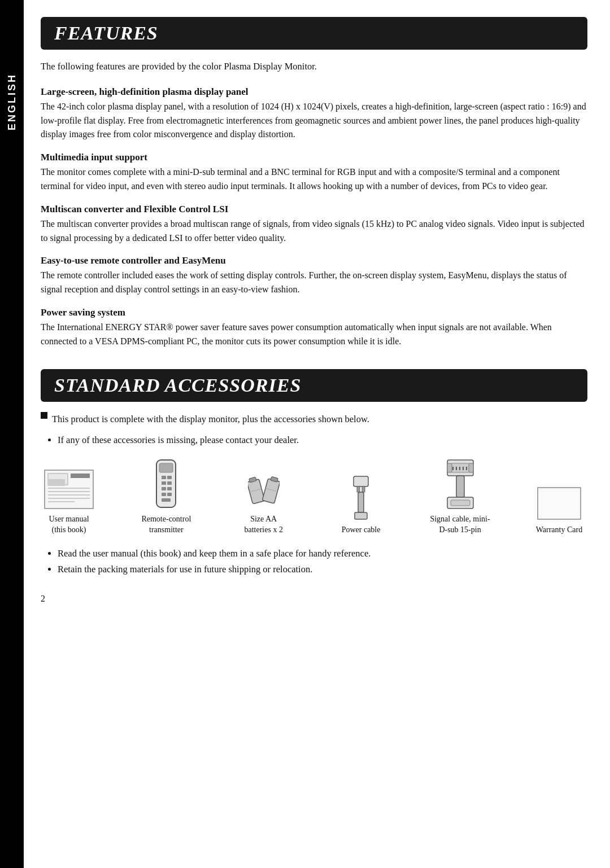  Describe the element at coordinates (12, 434) in the screenshot. I see `side-label-bar: ENGLISH` at that location.